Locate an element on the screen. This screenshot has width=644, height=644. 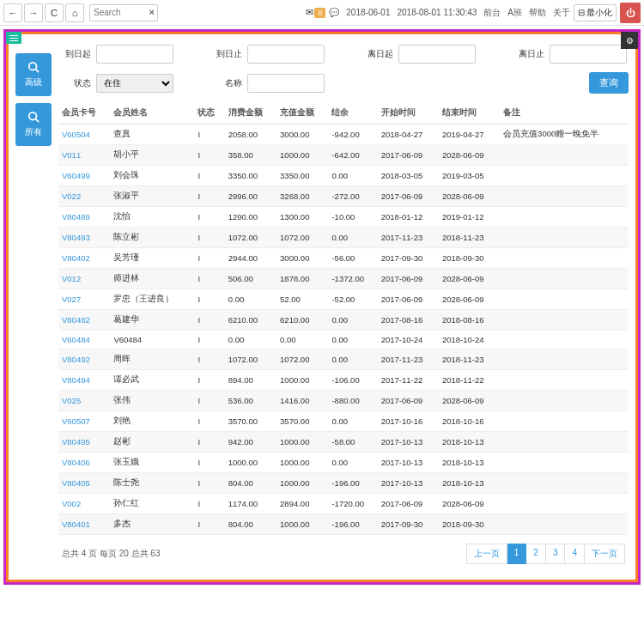
link-help: 帮助 is located at coordinates (538, 13).